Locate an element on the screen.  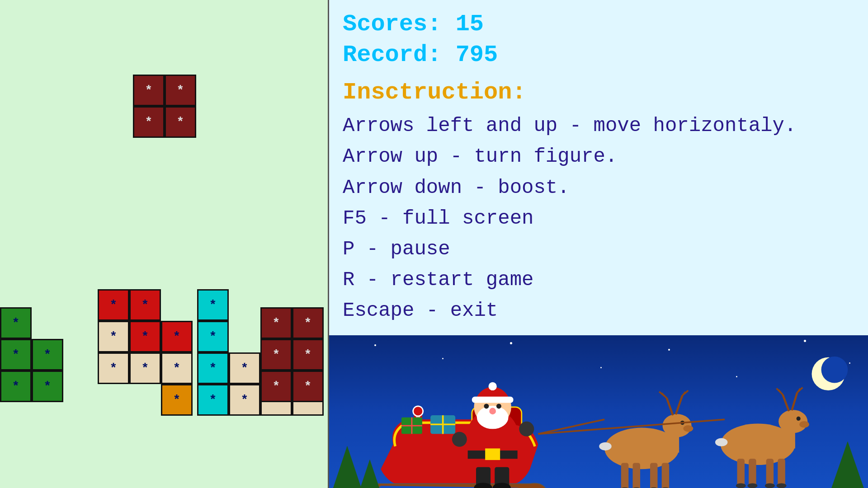
block-b-4: * is located at coordinates (245, 368).